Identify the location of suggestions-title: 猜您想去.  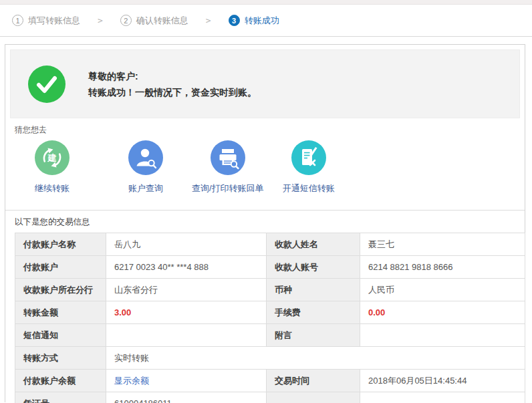
(267, 130).